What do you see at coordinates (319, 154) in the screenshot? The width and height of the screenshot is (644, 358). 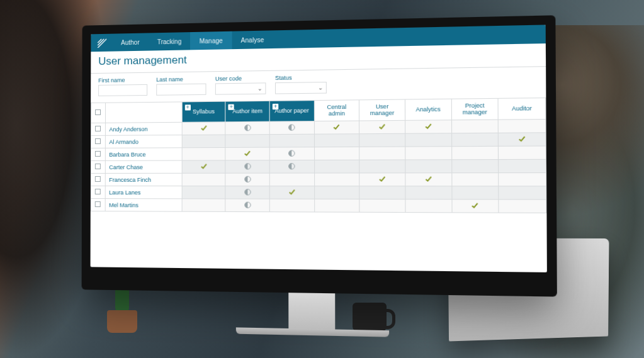 I see `table-row: Barbara Bruce` at bounding box center [319, 154].